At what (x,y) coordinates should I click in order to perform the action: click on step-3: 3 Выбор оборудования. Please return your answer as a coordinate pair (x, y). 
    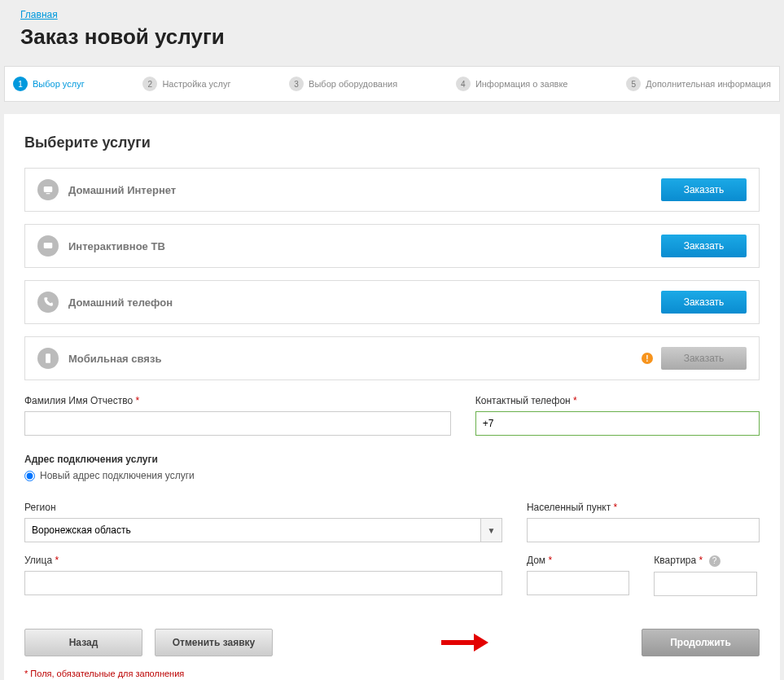
    Looking at the image, I should click on (344, 84).